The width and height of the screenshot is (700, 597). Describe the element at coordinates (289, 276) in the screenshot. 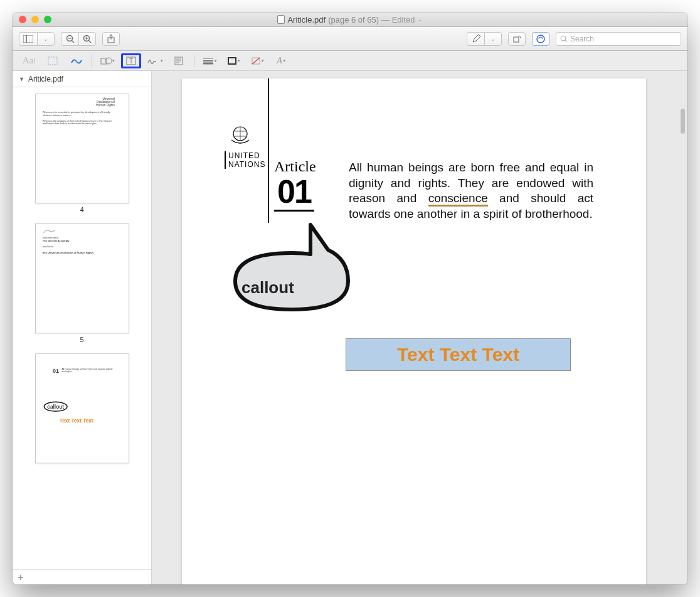

I see `callout-annotation: callout` at that location.